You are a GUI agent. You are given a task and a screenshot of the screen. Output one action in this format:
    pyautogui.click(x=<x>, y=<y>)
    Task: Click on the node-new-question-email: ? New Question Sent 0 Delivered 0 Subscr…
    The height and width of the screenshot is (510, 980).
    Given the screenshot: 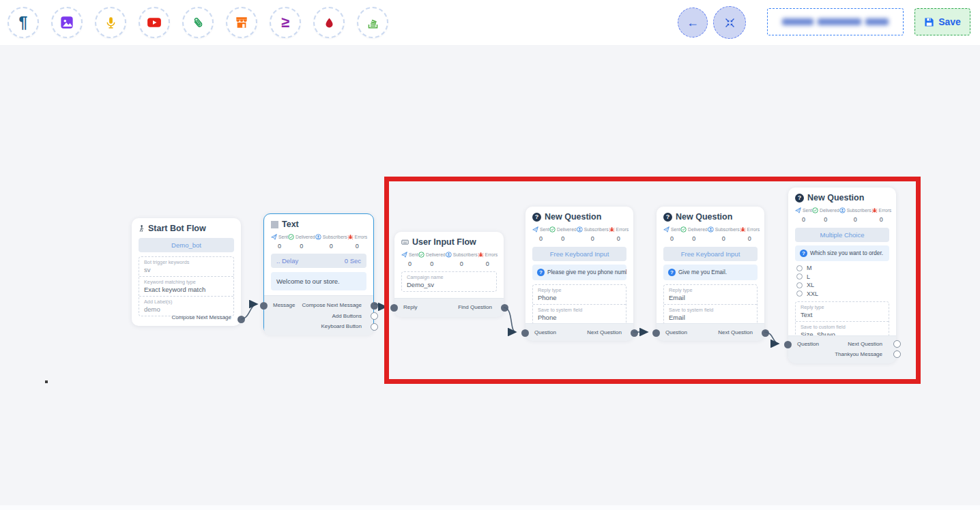 What is the action you would take?
    pyautogui.click(x=710, y=273)
    